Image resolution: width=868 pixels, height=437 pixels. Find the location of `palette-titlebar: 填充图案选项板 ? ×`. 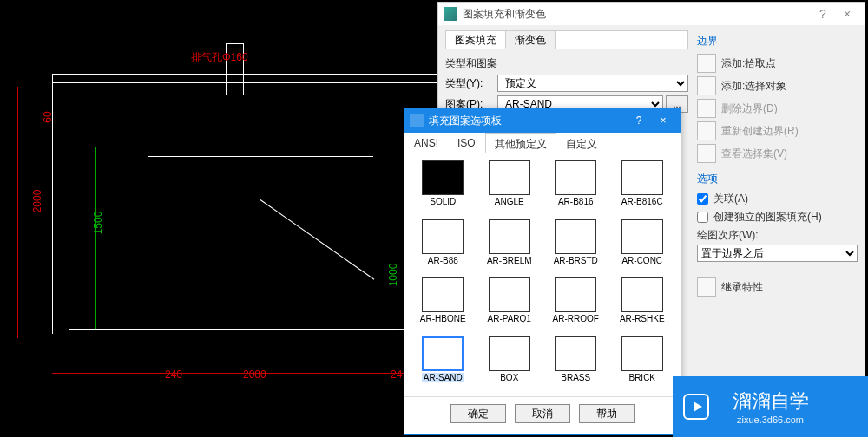

palette-titlebar: 填充图案选项板 ? × is located at coordinates (542, 121).